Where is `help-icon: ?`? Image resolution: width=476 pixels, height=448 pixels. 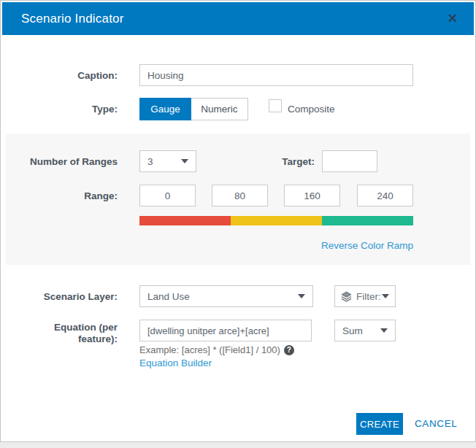
help-icon: ? is located at coordinates (289, 350).